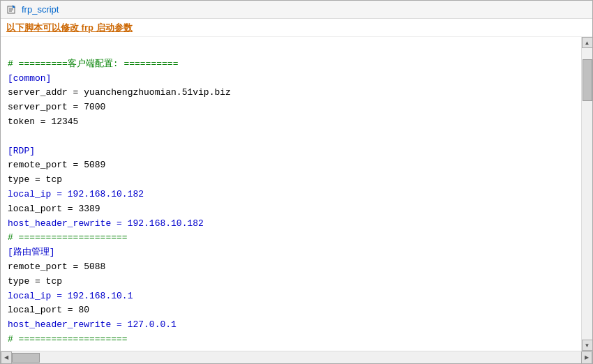  What do you see at coordinates (29, 78) in the screenshot?
I see `line-2: [common]` at bounding box center [29, 78].